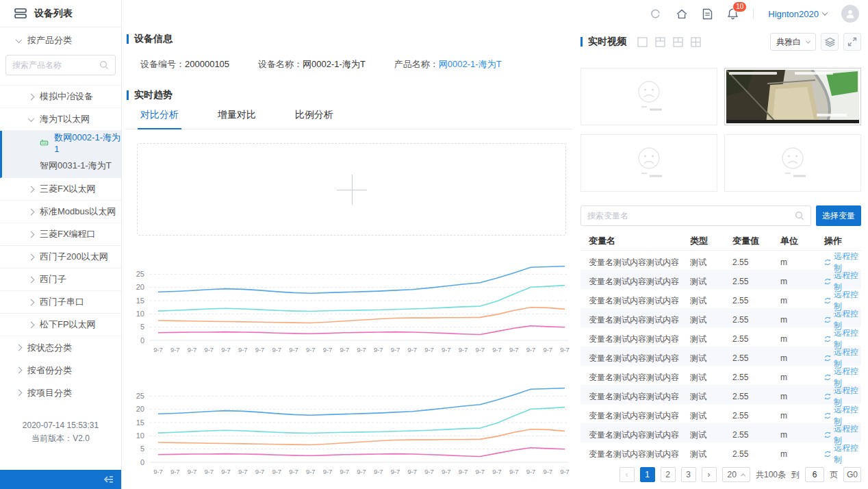 The width and height of the screenshot is (868, 489). I want to click on tree-item-西门子200以太网: 西门子200以太网, so click(60, 258).